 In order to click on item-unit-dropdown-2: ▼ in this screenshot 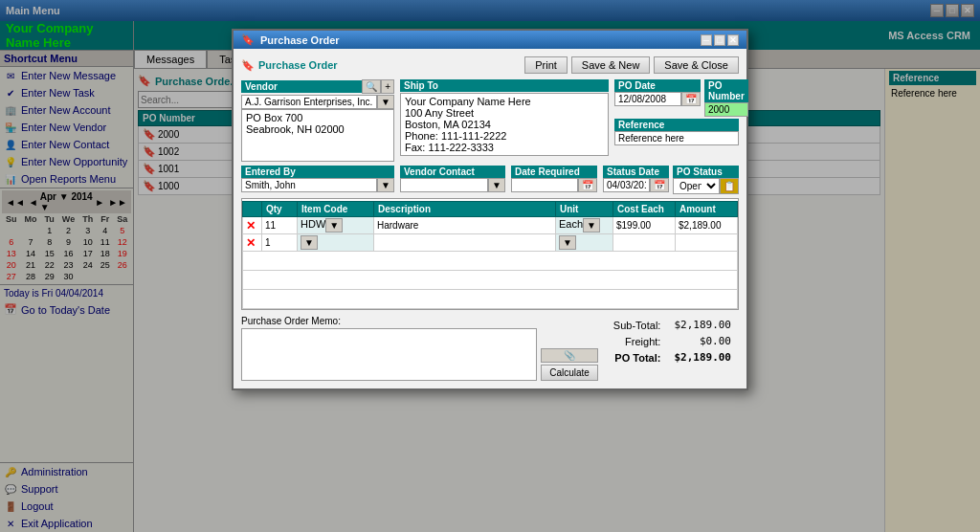, I will do `click(568, 243)`.